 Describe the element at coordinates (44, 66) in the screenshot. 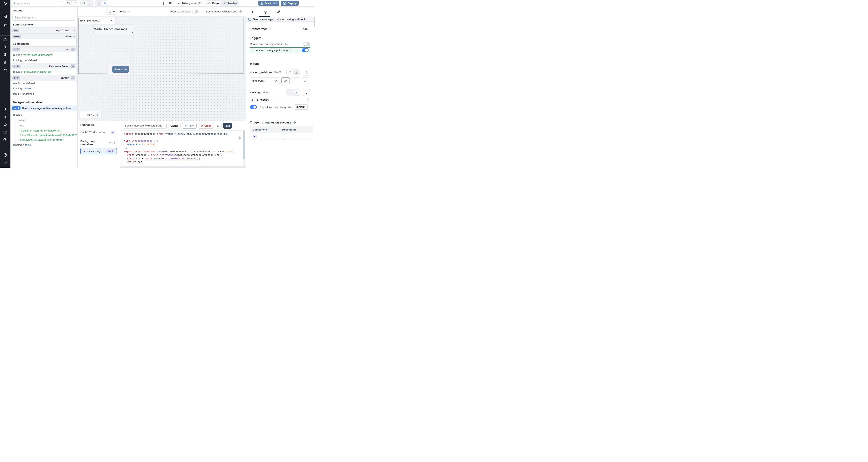

I see `component-row-b: b Resource Select` at that location.